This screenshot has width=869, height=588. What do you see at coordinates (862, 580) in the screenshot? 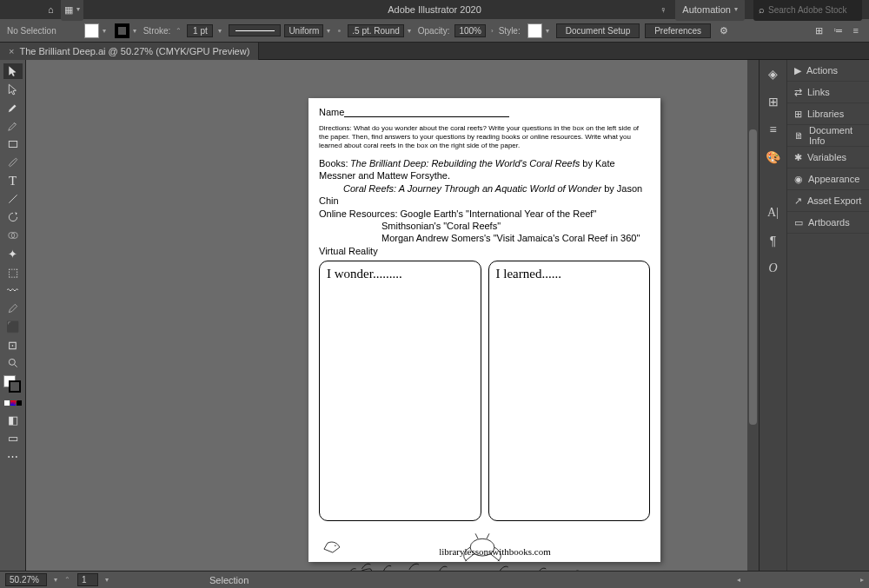
I see `hscroll-right: ▸` at bounding box center [862, 580].